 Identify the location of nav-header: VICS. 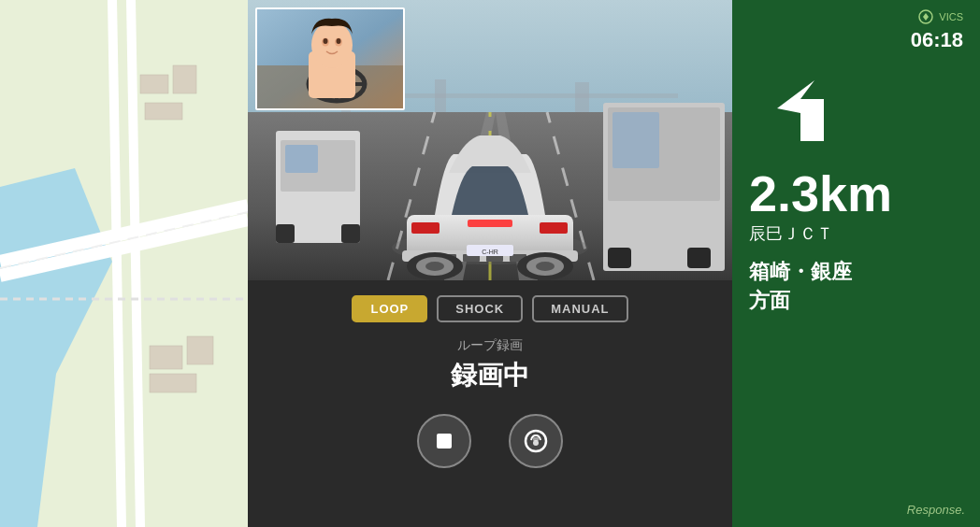
(857, 17).